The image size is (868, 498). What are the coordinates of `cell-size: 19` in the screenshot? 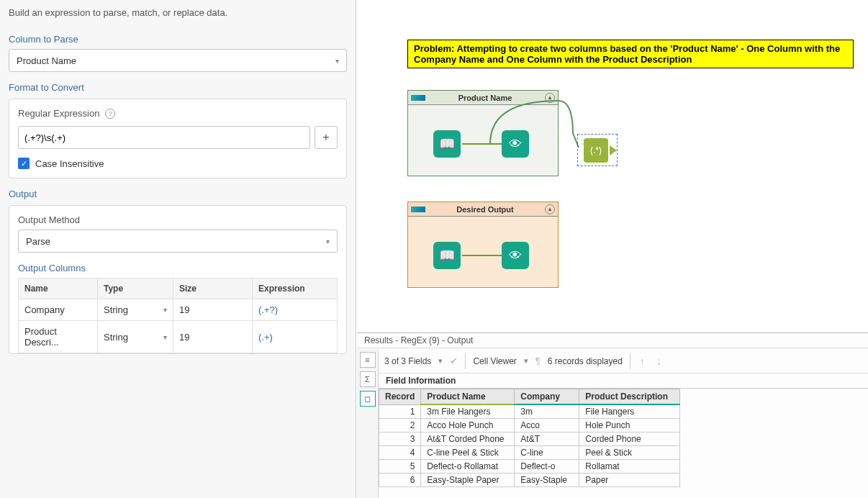 It's located at (213, 337).